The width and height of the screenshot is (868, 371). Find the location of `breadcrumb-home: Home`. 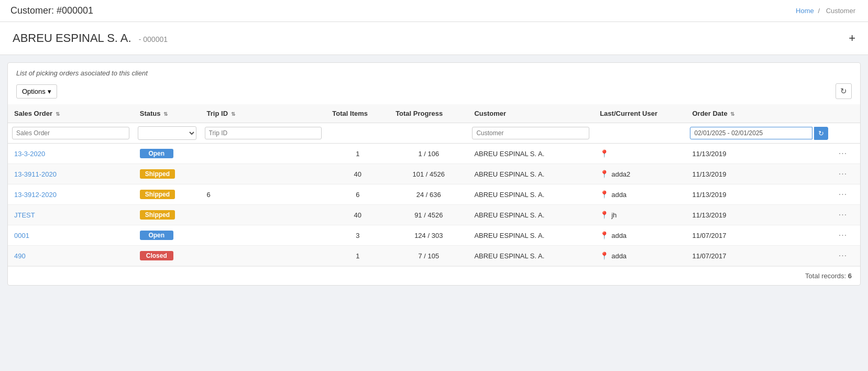

breadcrumb-home: Home is located at coordinates (805, 10).